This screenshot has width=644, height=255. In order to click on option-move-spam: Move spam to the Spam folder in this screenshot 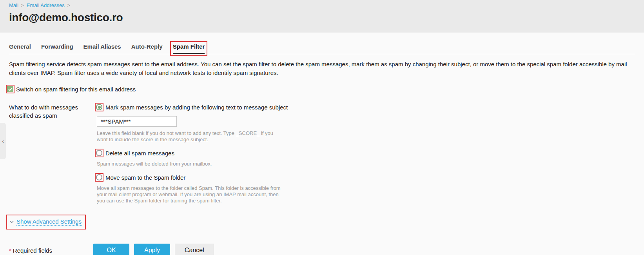, I will do `click(191, 177)`.